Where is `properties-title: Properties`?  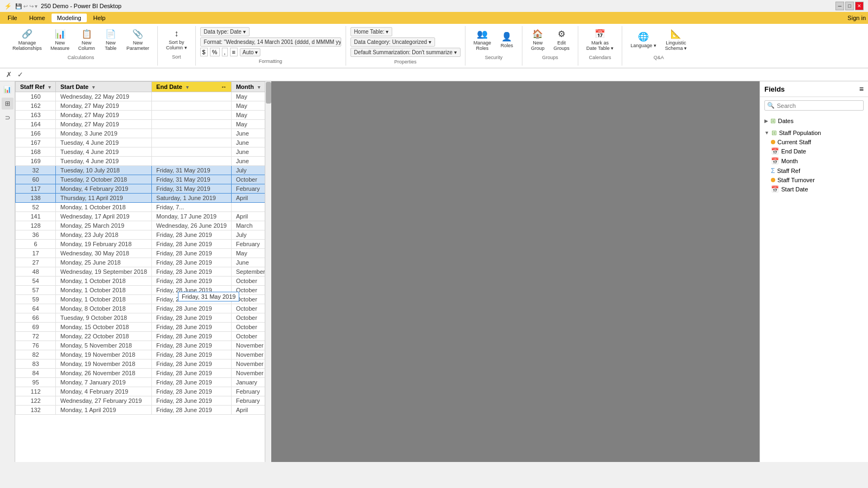
properties-title: Properties is located at coordinates (406, 61).